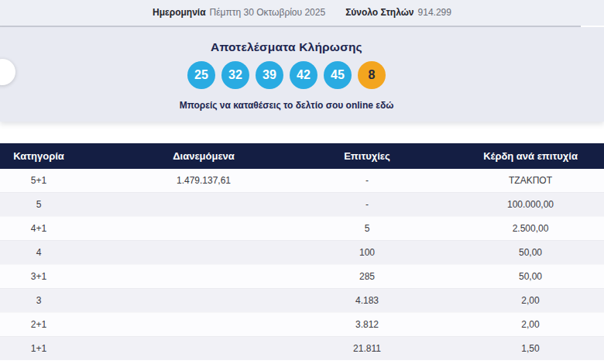  What do you see at coordinates (39, 228) in the screenshot?
I see `table-cell: 4+1` at bounding box center [39, 228].